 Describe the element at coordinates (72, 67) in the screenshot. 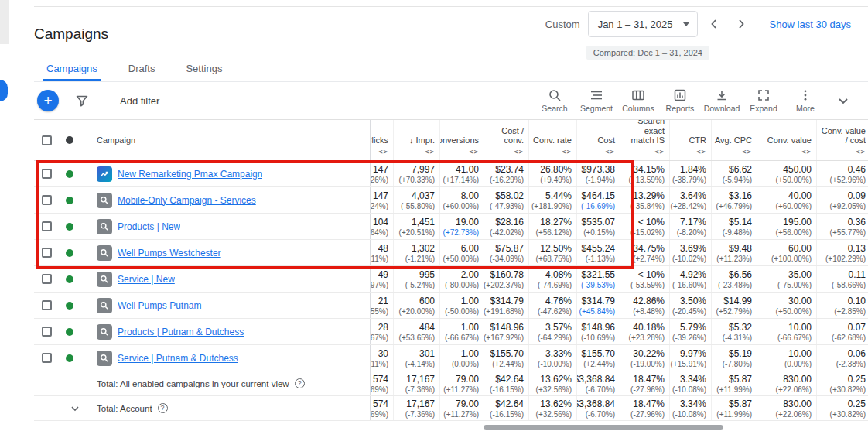

I see `tab-campaigns: Campaigns` at that location.